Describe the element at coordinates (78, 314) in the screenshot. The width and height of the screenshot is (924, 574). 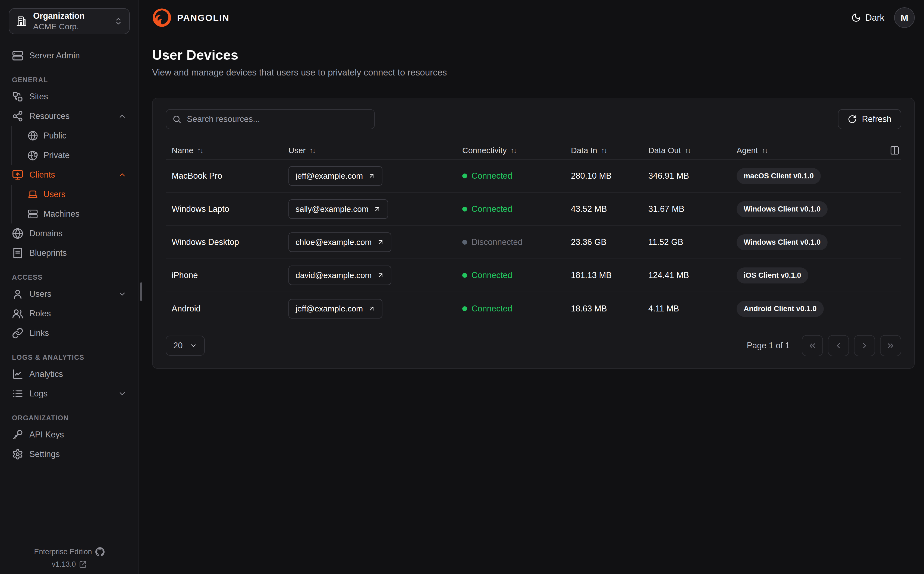
I see `sidebar-item-label: Roles` at that location.